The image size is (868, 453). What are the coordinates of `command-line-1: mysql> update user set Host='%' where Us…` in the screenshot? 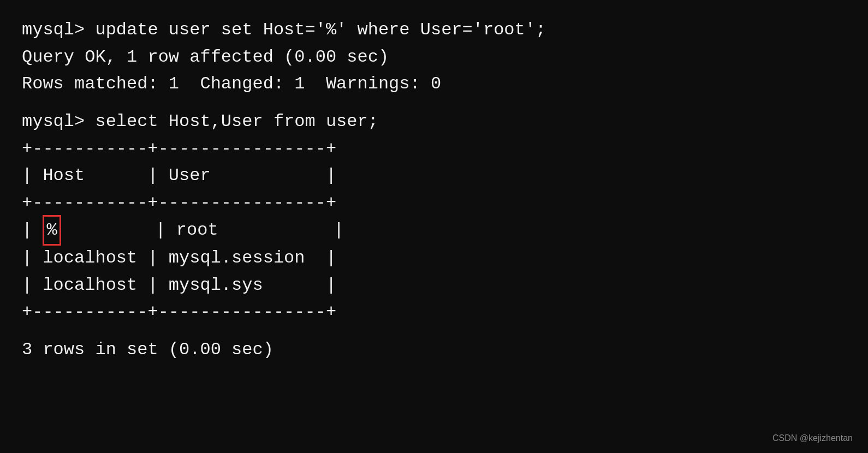 It's located at (434, 30).